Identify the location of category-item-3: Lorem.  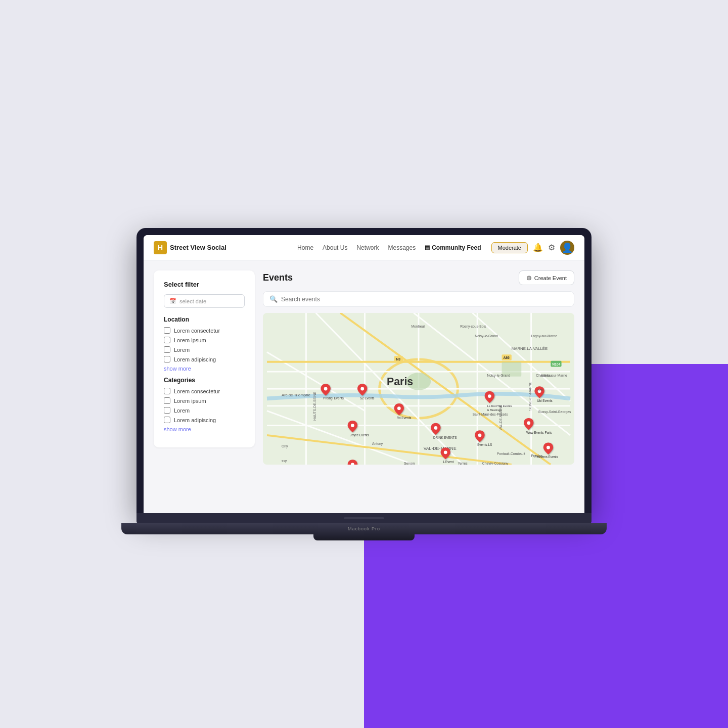
(204, 411).